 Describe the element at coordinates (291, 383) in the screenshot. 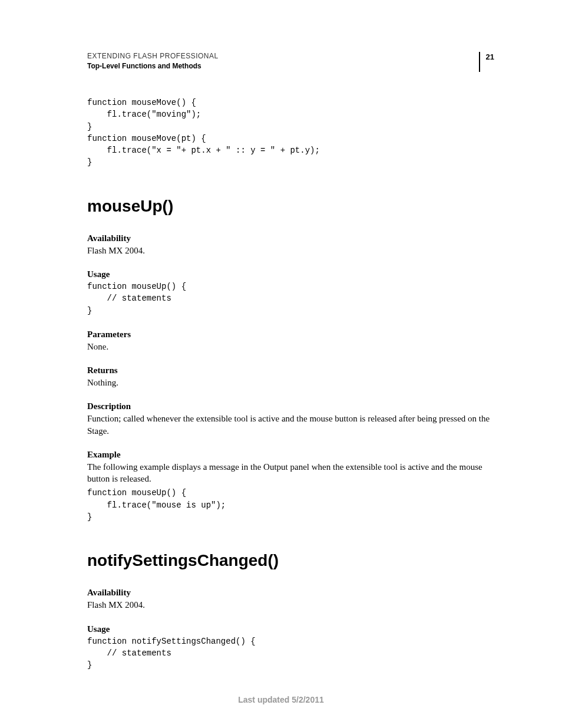

I see `returns-text: Nothing.` at that location.